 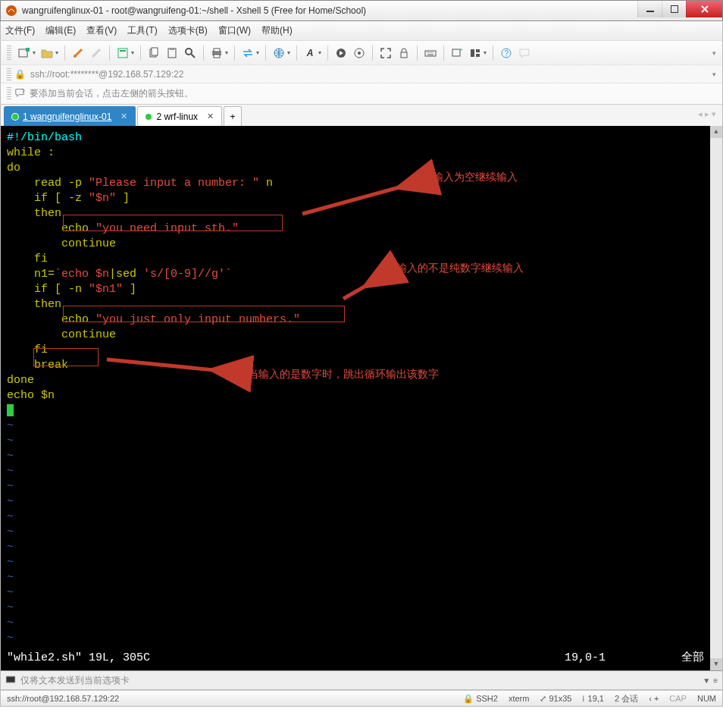 What do you see at coordinates (61, 30) in the screenshot?
I see `menu-edit: 编辑(E)` at bounding box center [61, 30].